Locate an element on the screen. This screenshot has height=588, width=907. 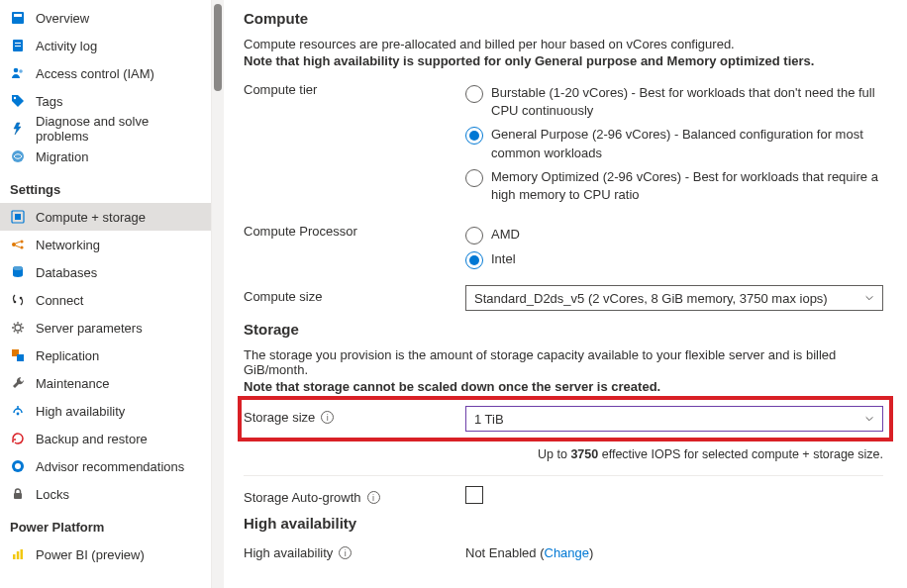
sidebar-item-networking: Networking is located at coordinates (105, 245).